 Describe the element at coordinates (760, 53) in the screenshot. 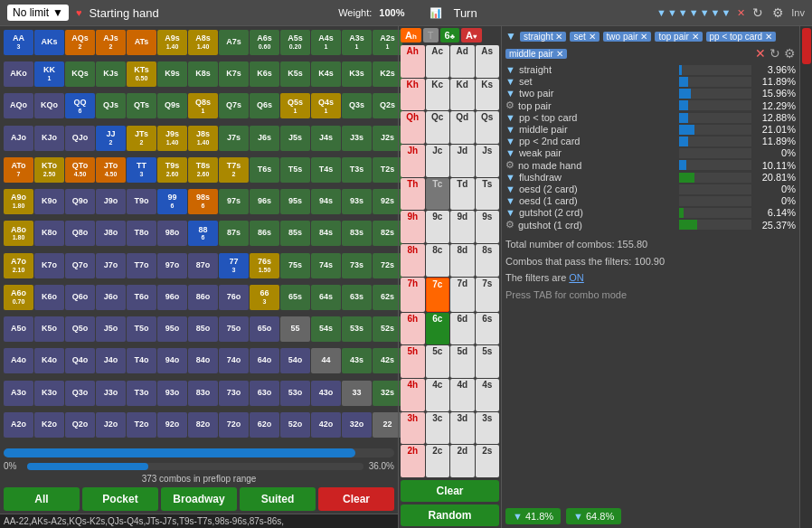

I see `close-x-btn: ✕` at that location.